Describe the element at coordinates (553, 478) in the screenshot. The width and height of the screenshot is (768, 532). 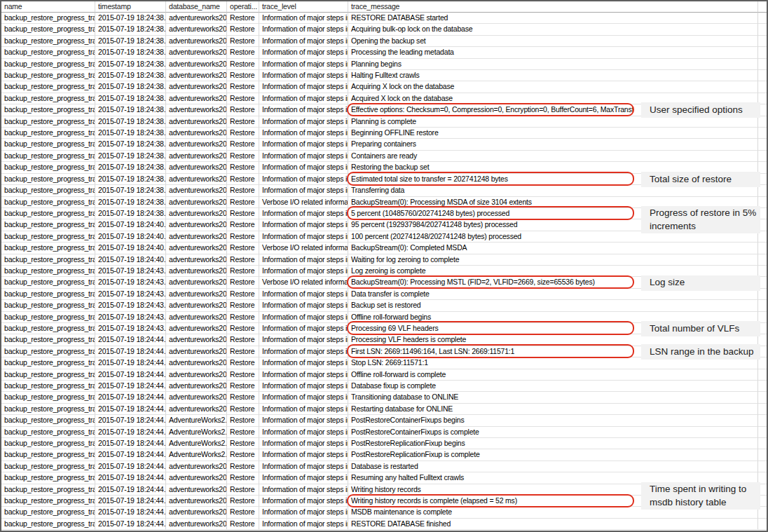
I see `trace-message-text: Resuming any halted Fulltext crawls` at that location.